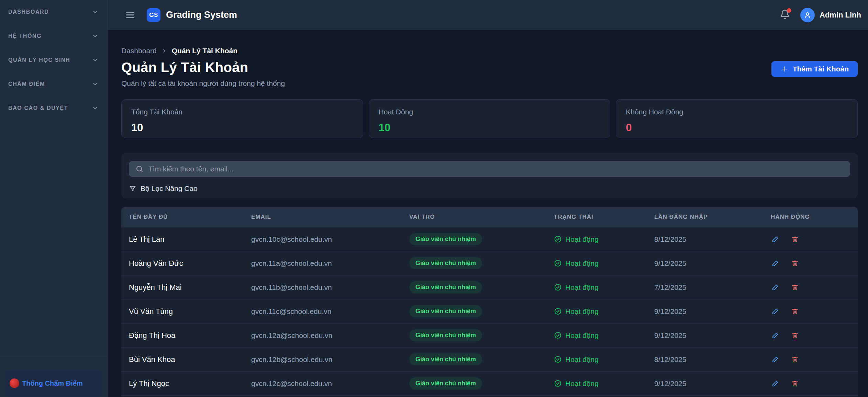 The height and width of the screenshot is (397, 868). What do you see at coordinates (489, 175) in the screenshot?
I see `search-panel: Bộ Lọc Nâng Cao` at bounding box center [489, 175].